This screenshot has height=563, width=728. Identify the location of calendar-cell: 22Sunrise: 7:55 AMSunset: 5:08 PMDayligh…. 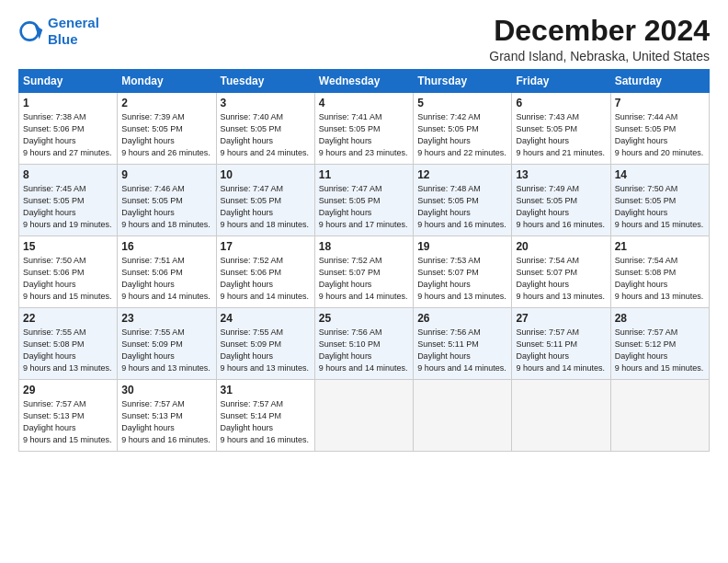
(68, 344).